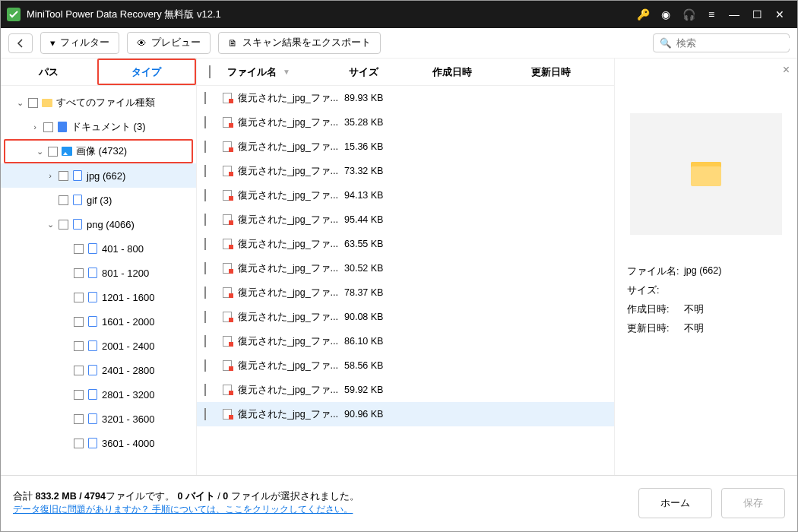 Image resolution: width=798 pixels, height=532 pixels. Describe the element at coordinates (406, 220) in the screenshot. I see `file-row: 復元された_jpg_ファ...95.44 KB` at that location.